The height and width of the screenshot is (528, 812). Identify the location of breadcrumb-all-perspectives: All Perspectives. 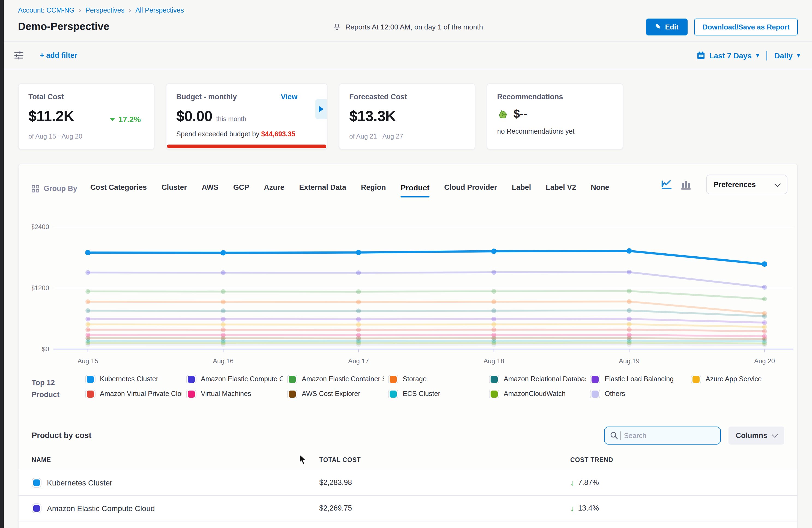
(160, 10).